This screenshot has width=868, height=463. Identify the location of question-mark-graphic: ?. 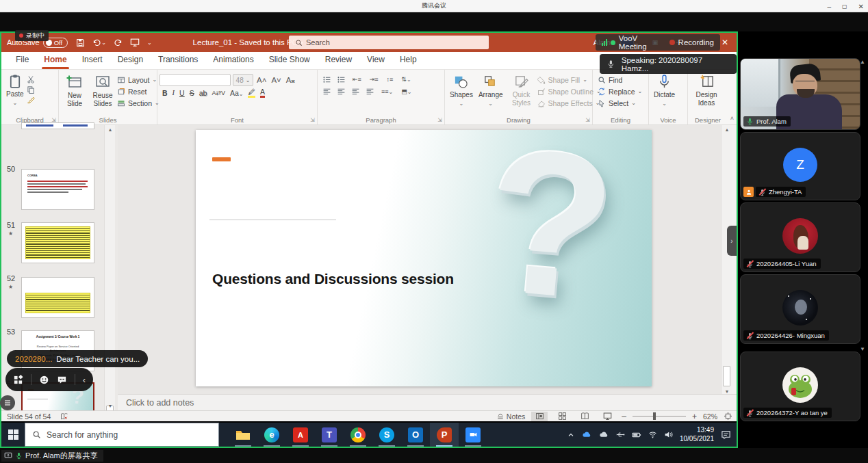
(550, 237).